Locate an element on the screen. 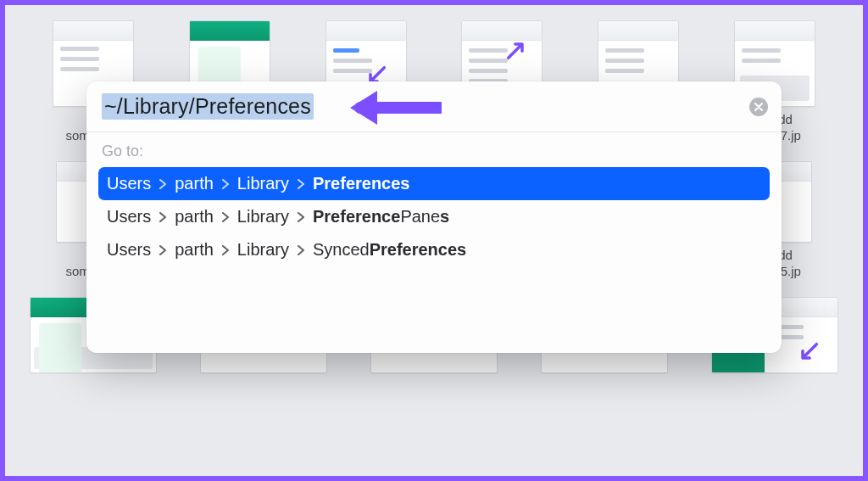 This screenshot has height=481, width=868. sheet-header: ~/Library/Preferences is located at coordinates (434, 107).